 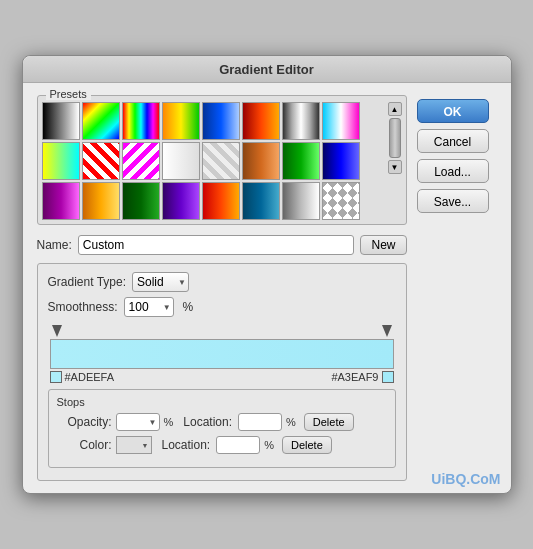 I want to click on smoothness-input, so click(x=149, y=307).